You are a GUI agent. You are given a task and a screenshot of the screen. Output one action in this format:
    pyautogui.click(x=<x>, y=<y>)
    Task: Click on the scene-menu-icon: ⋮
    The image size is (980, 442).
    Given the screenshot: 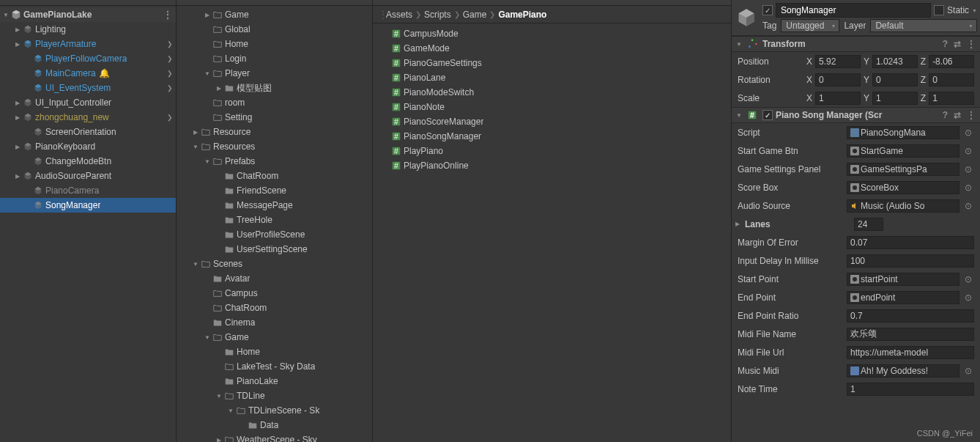 What is the action you would take?
    pyautogui.click(x=168, y=15)
    